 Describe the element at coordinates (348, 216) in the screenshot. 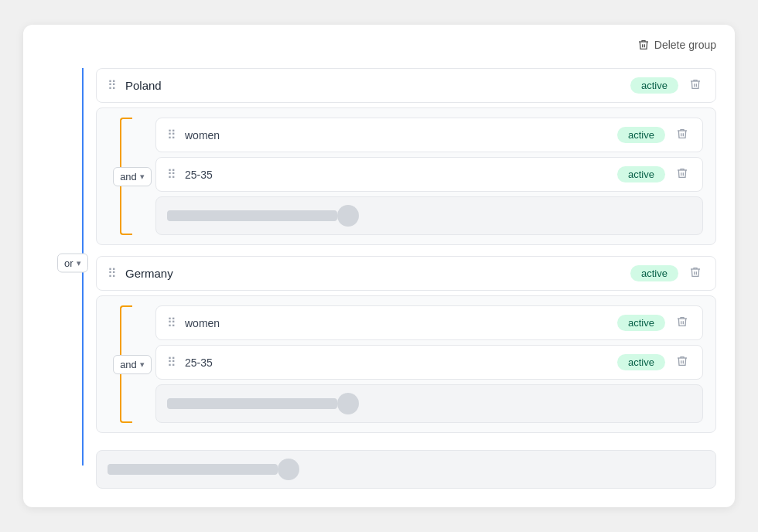

I see `add-condition-button-poland` at that location.